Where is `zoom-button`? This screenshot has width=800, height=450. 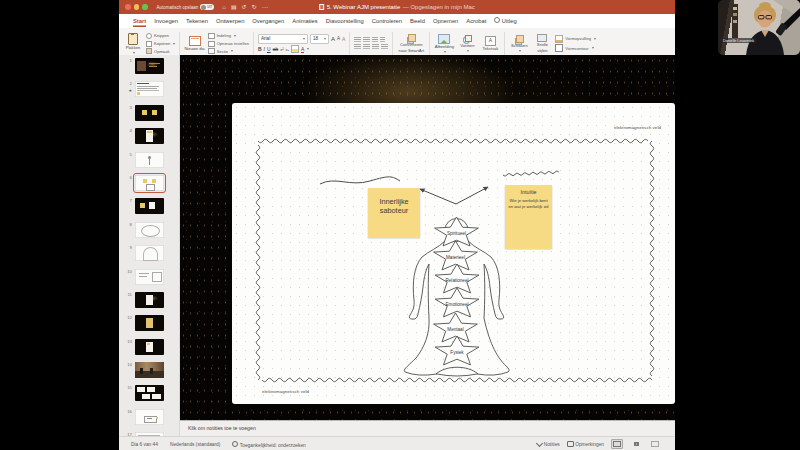
zoom-button is located at coordinates (145, 7).